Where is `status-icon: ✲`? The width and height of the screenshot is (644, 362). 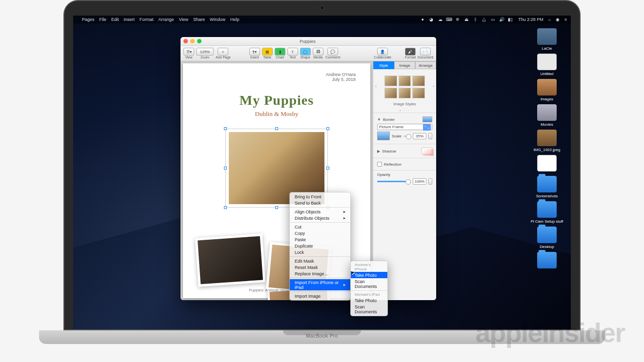 status-icon: ✲ is located at coordinates (458, 19).